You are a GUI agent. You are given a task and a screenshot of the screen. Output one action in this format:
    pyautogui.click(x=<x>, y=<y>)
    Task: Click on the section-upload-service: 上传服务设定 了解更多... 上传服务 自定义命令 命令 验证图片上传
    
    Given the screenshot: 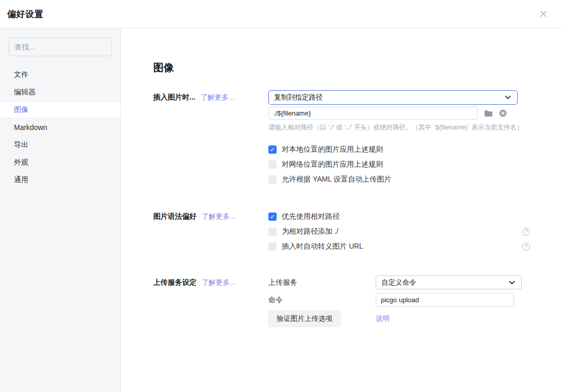 What is the action you would take?
    pyautogui.click(x=357, y=301)
    